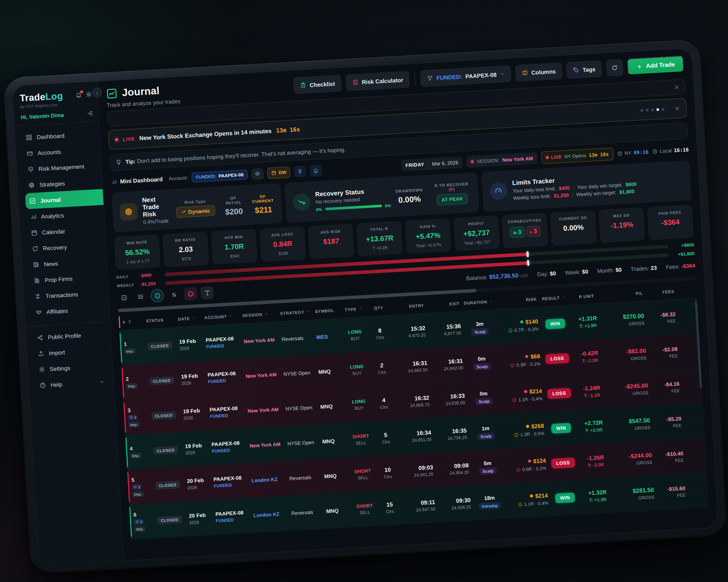 This screenshot has width=728, height=582. I want to click on stat-card-total-r: TOTAL R+13.67RT +9.2R, so click(380, 239).